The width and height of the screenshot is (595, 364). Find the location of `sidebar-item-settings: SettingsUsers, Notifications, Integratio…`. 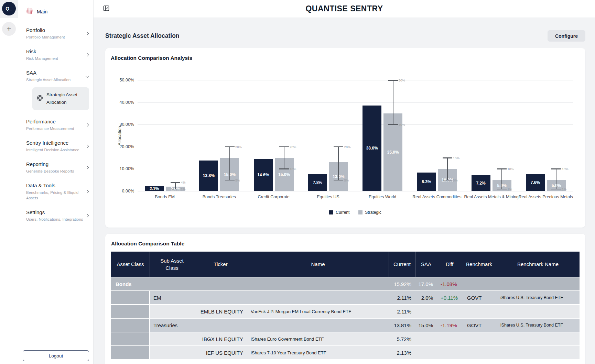

sidebar-item-settings: SettingsUsers, Notifications, Integratio… is located at coordinates (56, 216).